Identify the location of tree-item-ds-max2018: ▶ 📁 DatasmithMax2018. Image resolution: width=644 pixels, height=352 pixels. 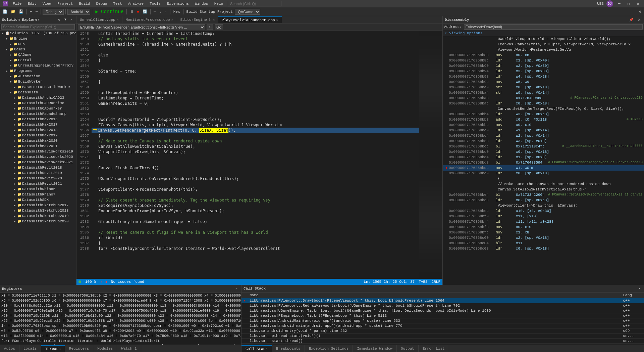
(38, 130).